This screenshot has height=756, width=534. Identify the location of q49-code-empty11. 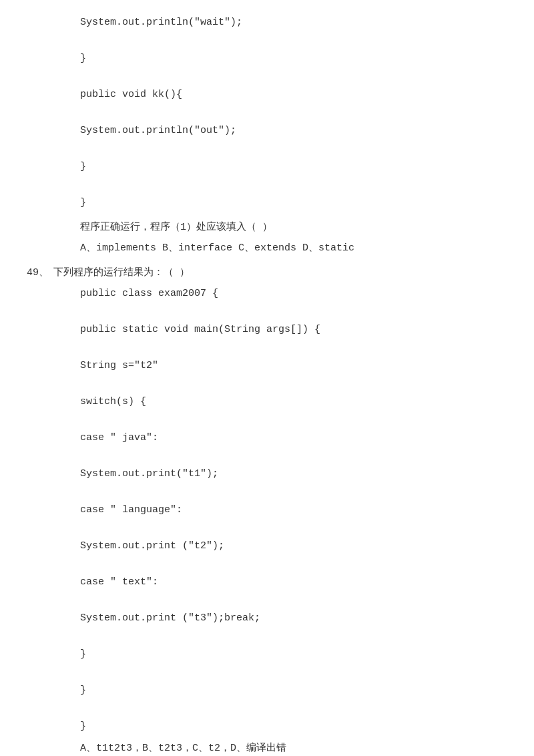
(294, 672).